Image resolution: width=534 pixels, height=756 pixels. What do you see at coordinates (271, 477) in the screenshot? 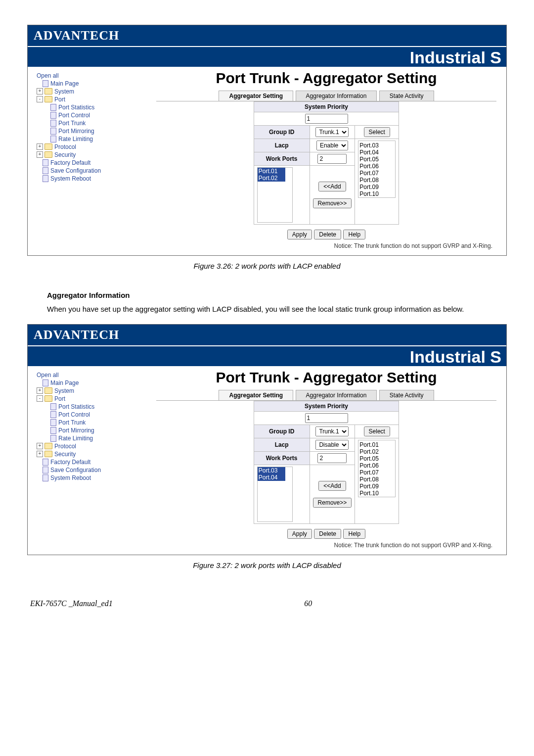
I see `selected-port: Port.04` at bounding box center [271, 477].